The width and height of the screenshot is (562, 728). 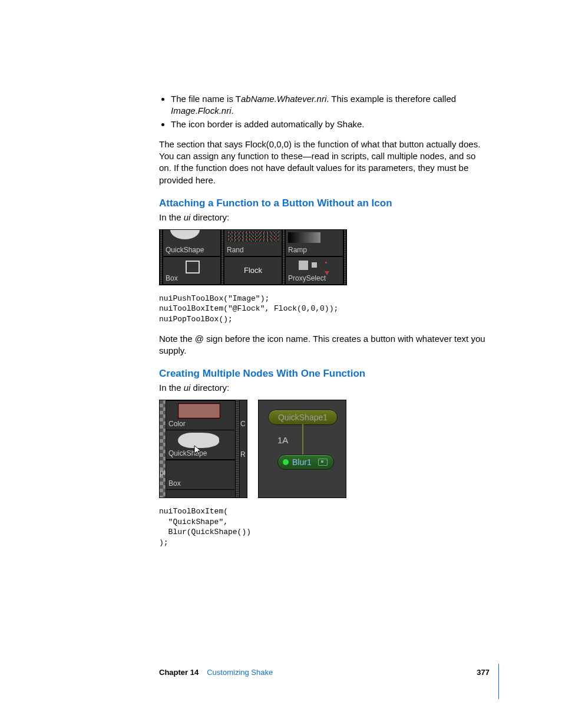 I want to click on bullet-list: The file name is TabName.Whatever.nri. T…, so click(x=324, y=112).